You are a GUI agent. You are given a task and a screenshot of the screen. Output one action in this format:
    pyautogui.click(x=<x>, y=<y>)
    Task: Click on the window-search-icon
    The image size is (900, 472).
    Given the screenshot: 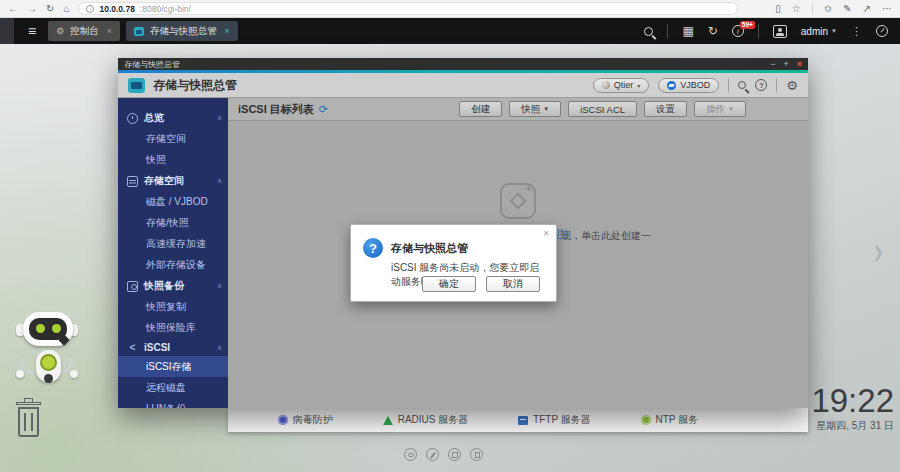 What is the action you would take?
    pyautogui.click(x=742, y=85)
    